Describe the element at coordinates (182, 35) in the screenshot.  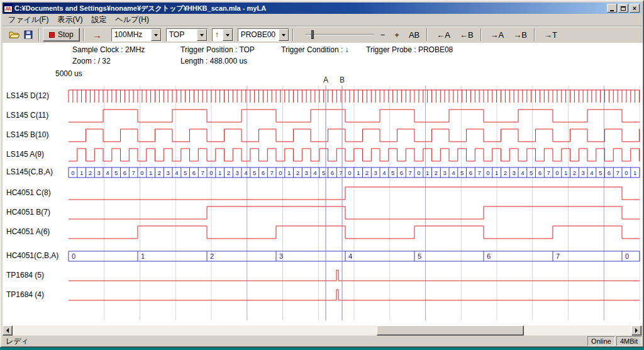
I see `trigger-position-value: TOP` at that location.